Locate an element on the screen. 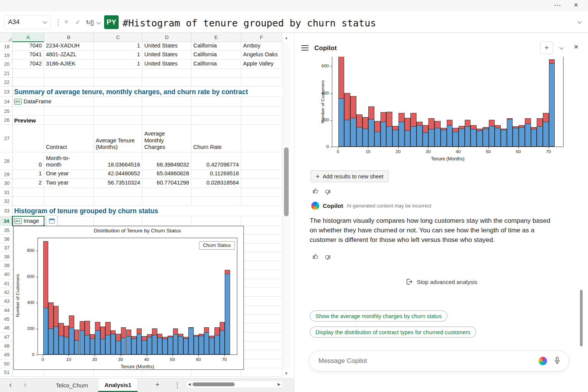 Image resolution: width=588 pixels, height=392 pixels. grid-cell-B30: Two year is located at coordinates (69, 183).